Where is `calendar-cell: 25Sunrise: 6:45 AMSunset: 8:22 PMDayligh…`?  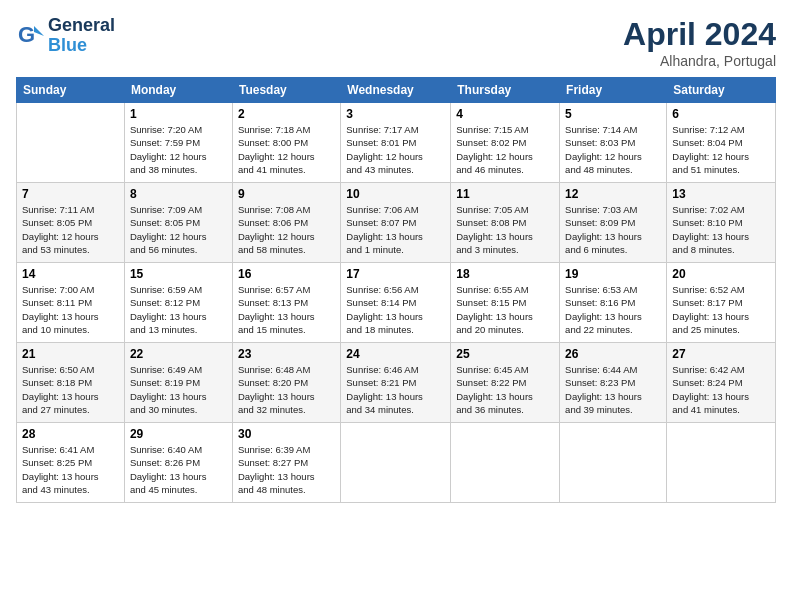 calendar-cell: 25Sunrise: 6:45 AMSunset: 8:22 PMDayligh… is located at coordinates (506, 383).